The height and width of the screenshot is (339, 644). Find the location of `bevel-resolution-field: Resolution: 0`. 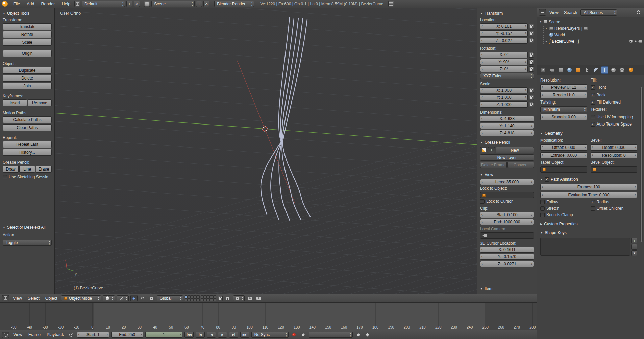

bevel-resolution-field: Resolution: 0 is located at coordinates (614, 155).